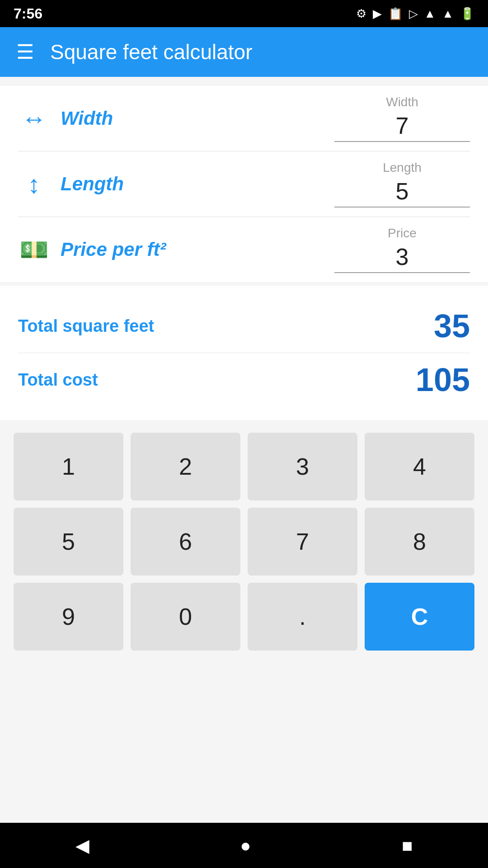 Image resolution: width=488 pixels, height=868 pixels. Describe the element at coordinates (66, 118) in the screenshot. I see `width-label-group: Width` at that location.